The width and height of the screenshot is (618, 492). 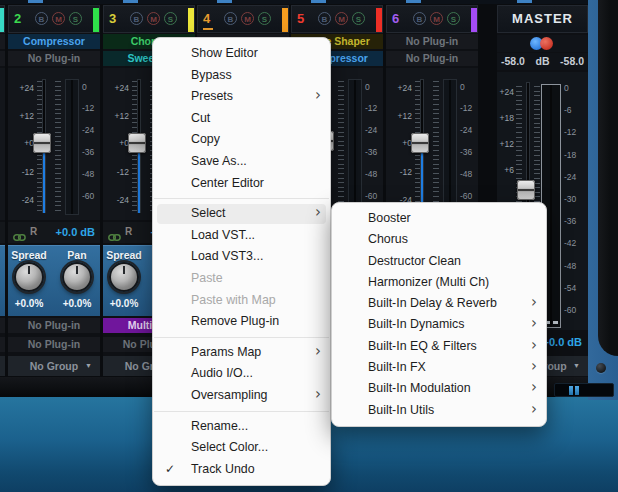 What do you see at coordinates (242, 119) in the screenshot?
I see `menu-item-cut: Cut` at bounding box center [242, 119].